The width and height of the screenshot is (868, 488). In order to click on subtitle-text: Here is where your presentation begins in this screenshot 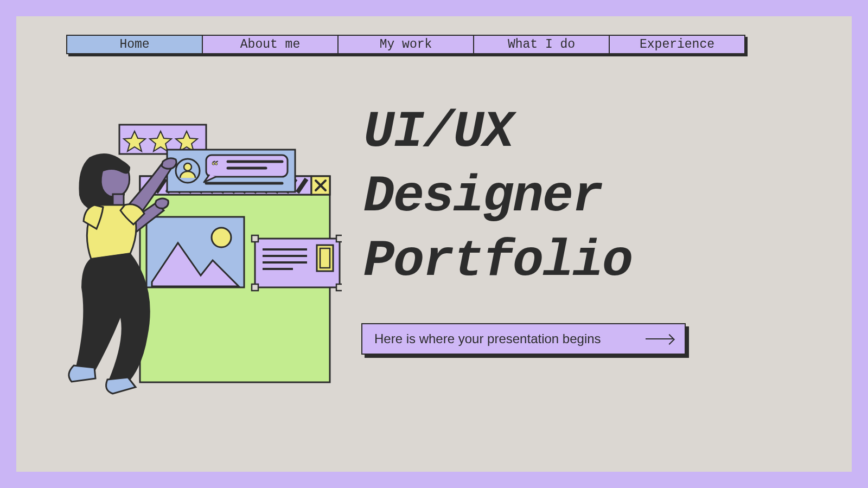, I will do `click(488, 339)`.